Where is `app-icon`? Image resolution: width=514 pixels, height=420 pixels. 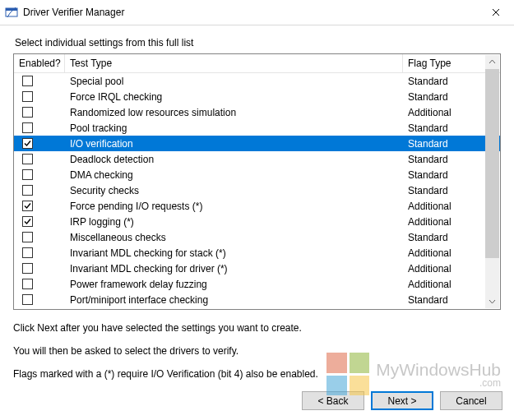
app-icon is located at coordinates (12, 12).